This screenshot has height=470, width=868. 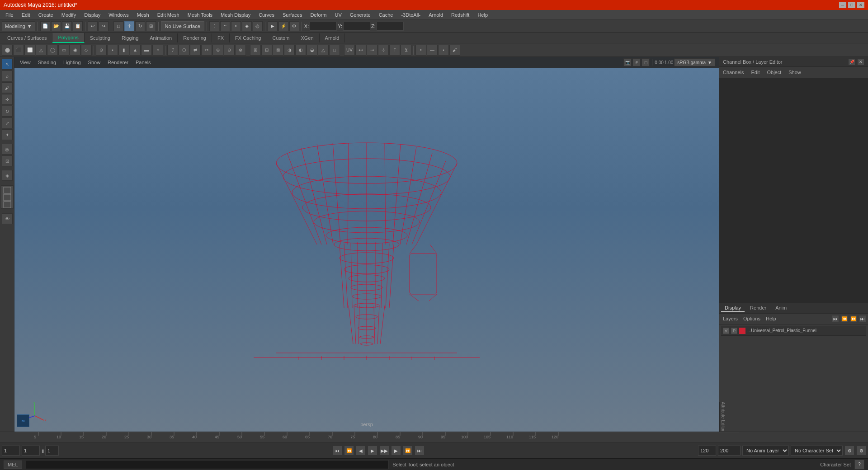 What do you see at coordinates (225, 26) in the screenshot?
I see `snap-curve-btn: ~` at bounding box center [225, 26].